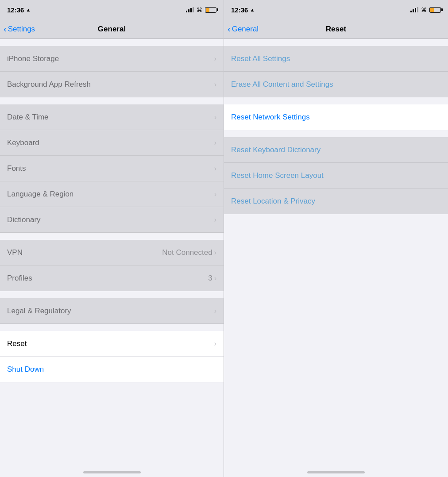 The height and width of the screenshot is (477, 448). What do you see at coordinates (199, 10) in the screenshot?
I see `left-wifi-icon: ⌘` at bounding box center [199, 10].